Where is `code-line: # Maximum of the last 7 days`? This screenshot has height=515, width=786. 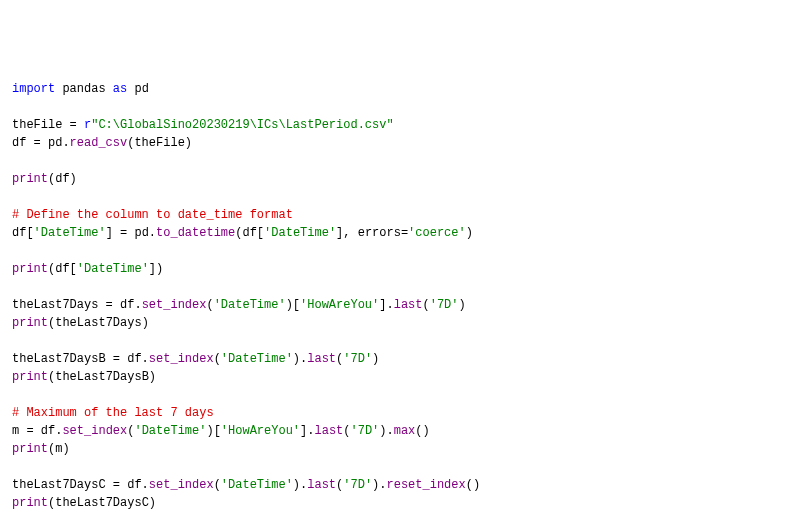
code-line: # Maximum of the last 7 days is located at coordinates (393, 413).